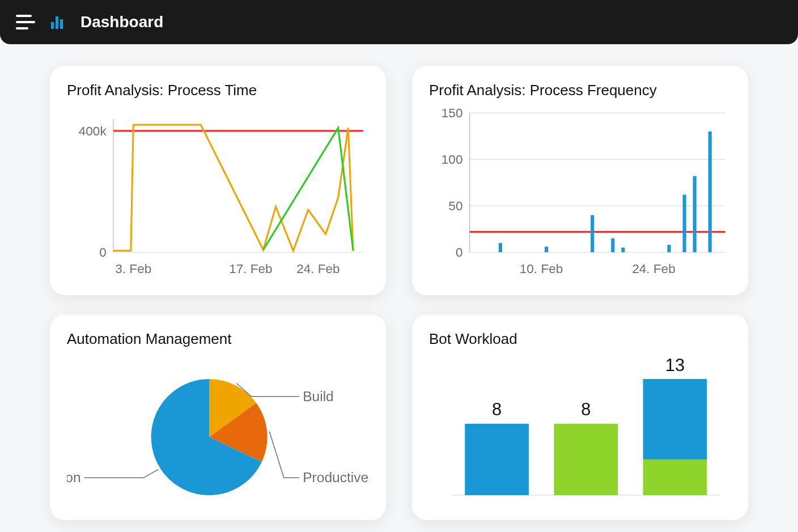  I want to click on chart-process-frequency: 05010015010. Feb24. Feb, so click(580, 194).